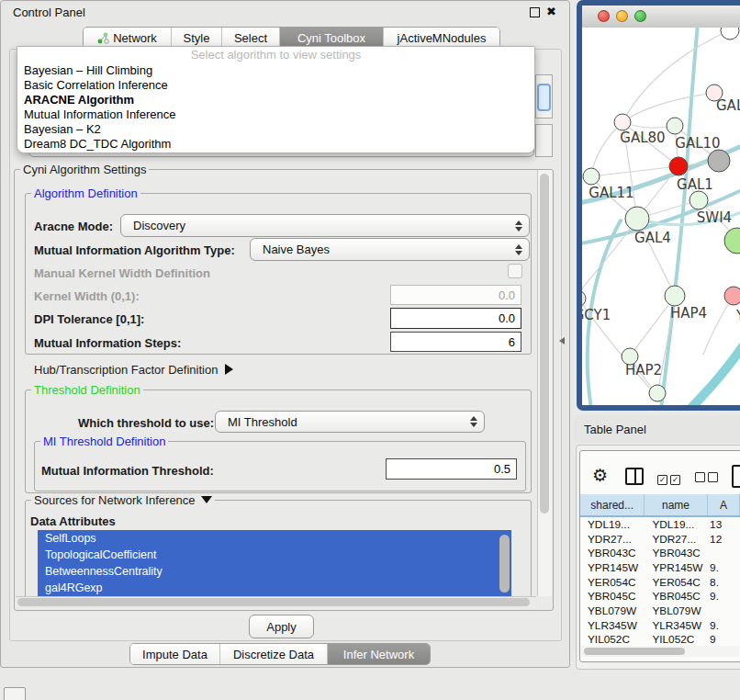 The image size is (740, 700). Describe the element at coordinates (660, 568) in the screenshot. I see `table-row: YPR145WYPR145W9.` at that location.